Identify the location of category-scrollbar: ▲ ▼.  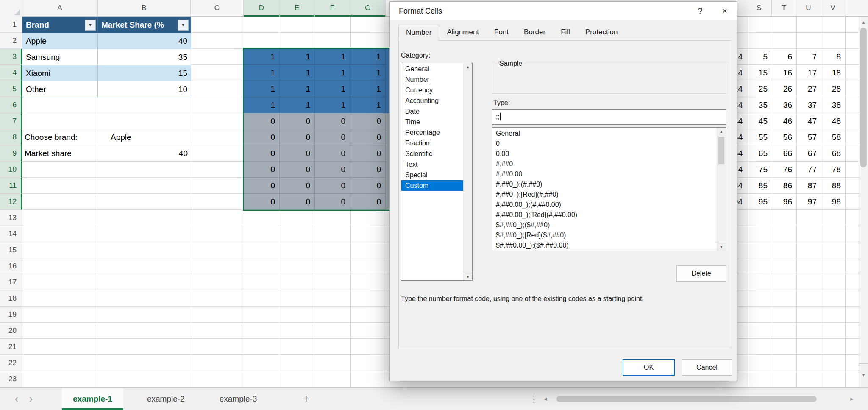
(468, 172).